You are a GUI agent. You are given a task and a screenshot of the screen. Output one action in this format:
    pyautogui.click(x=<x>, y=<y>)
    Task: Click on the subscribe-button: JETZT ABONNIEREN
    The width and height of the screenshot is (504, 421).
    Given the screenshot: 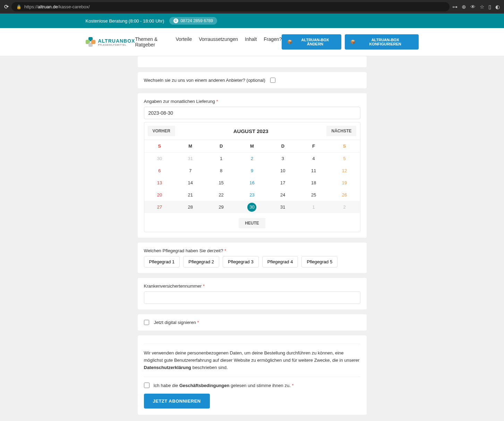 What is the action you would take?
    pyautogui.click(x=177, y=401)
    